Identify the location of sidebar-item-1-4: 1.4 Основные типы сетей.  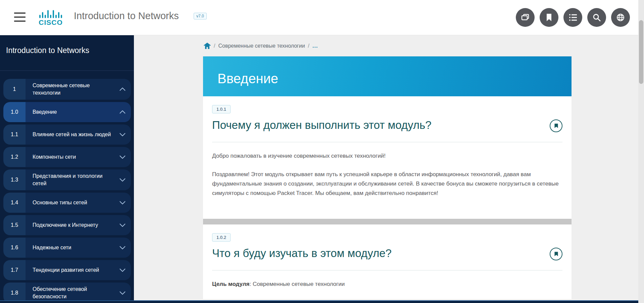
(67, 203).